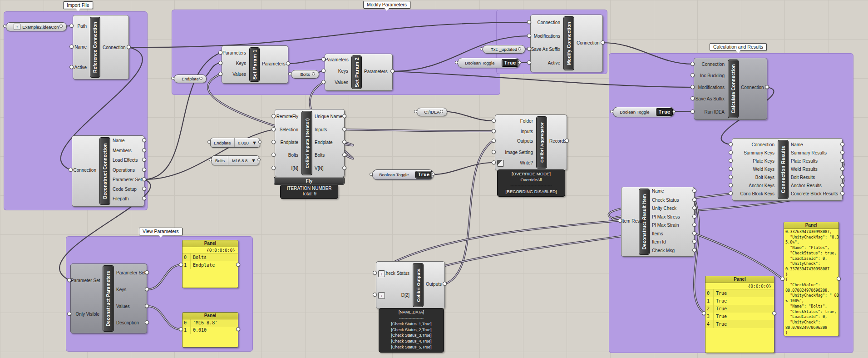 The height and width of the screenshot is (358, 868). Describe the element at coordinates (693, 87) in the screenshot. I see `input-port-modifications` at that location.